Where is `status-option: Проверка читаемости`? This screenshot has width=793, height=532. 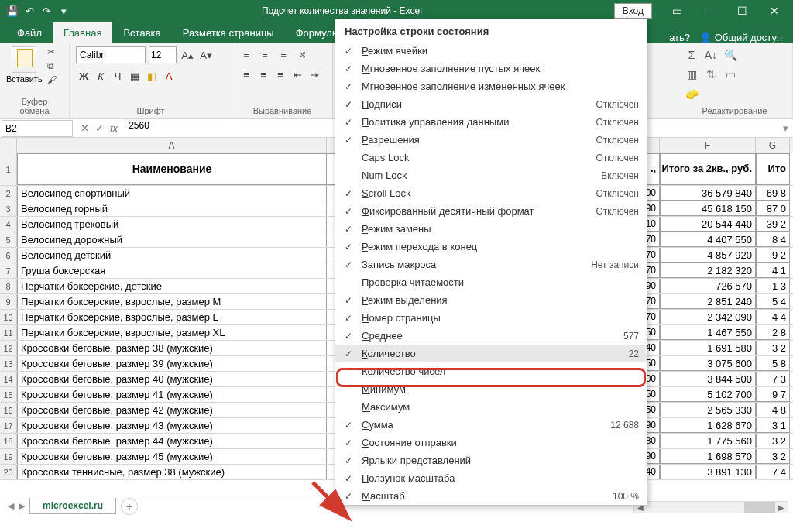
status-option: Проверка читаемости is located at coordinates (491, 282).